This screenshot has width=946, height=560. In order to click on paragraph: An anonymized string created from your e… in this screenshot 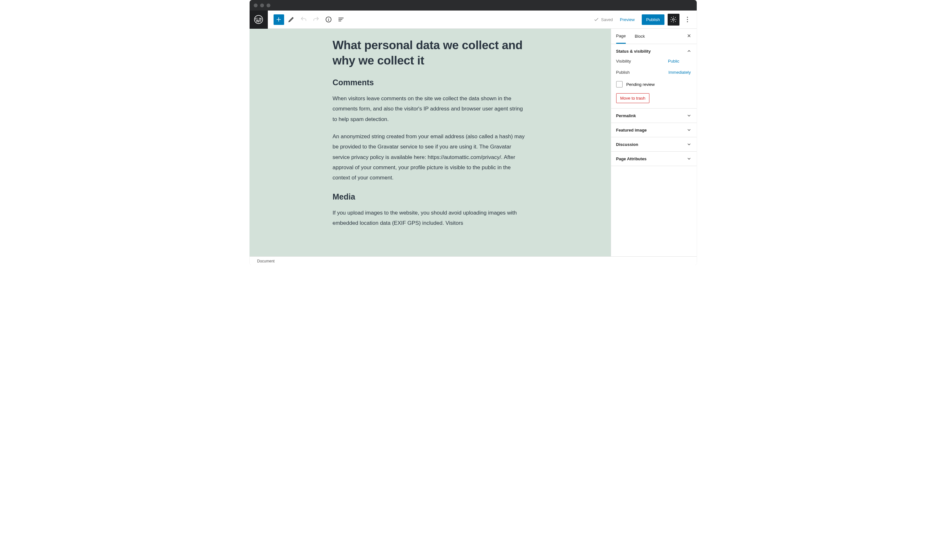, I will do `click(430, 157)`.